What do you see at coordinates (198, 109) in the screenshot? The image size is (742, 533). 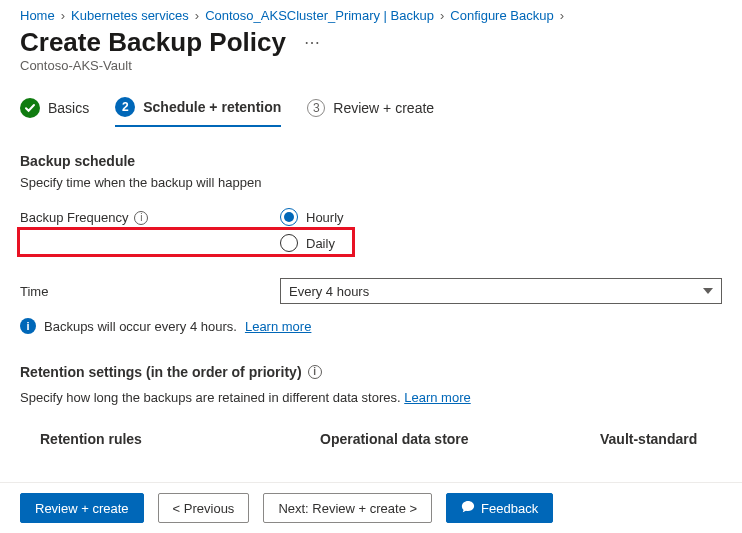 I see `tab-schedule-retention: 2 Schedule + retention` at bounding box center [198, 109].